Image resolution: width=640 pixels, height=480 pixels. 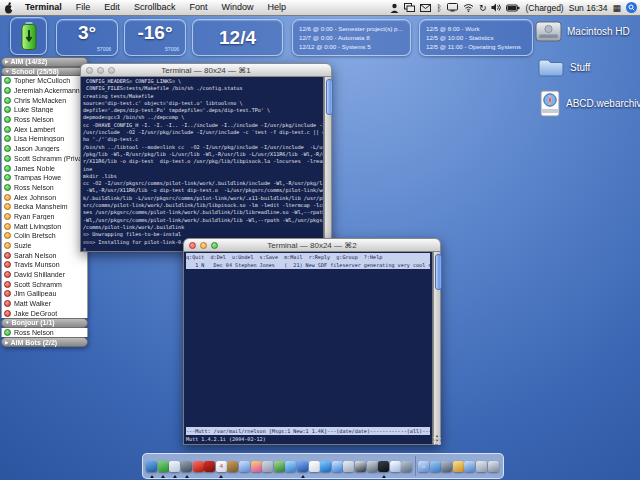 I want to click on buddy-row: Scott Schramm, so click(x=44, y=284).